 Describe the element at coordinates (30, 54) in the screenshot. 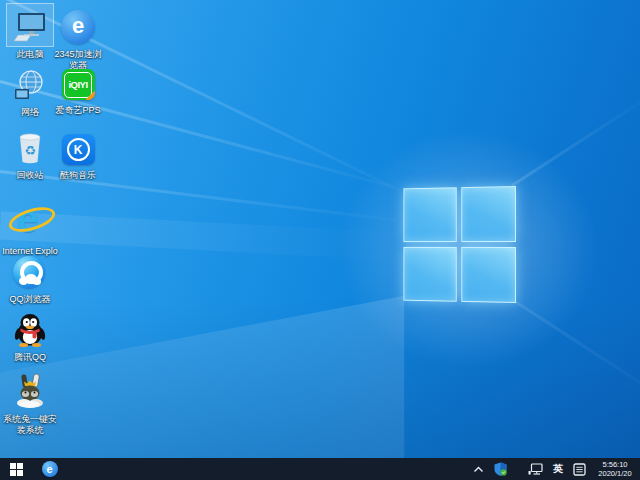

I see `icon-label: 此电脑` at that location.